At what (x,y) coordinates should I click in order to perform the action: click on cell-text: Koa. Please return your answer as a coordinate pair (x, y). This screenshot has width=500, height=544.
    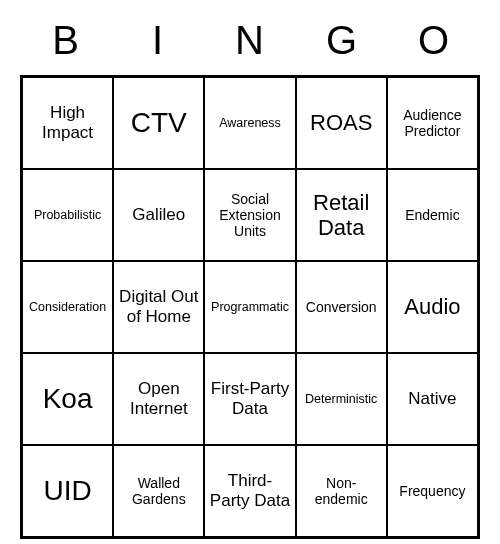
    Looking at the image, I should click on (68, 399).